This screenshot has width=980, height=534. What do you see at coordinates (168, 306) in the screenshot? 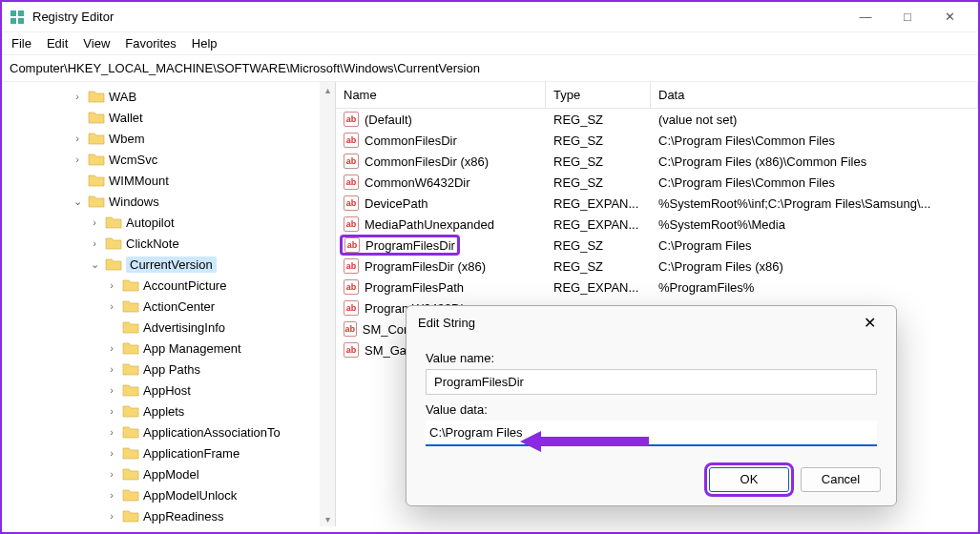
I see `tree-item: ›ActionCenter` at bounding box center [168, 306].